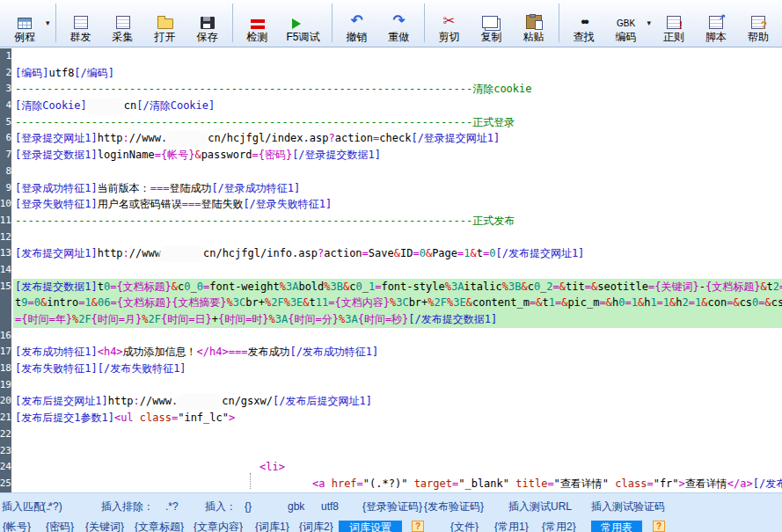 This screenshot has width=782, height=532. I want to click on dict-settings-button: 词库设置, so click(370, 526).